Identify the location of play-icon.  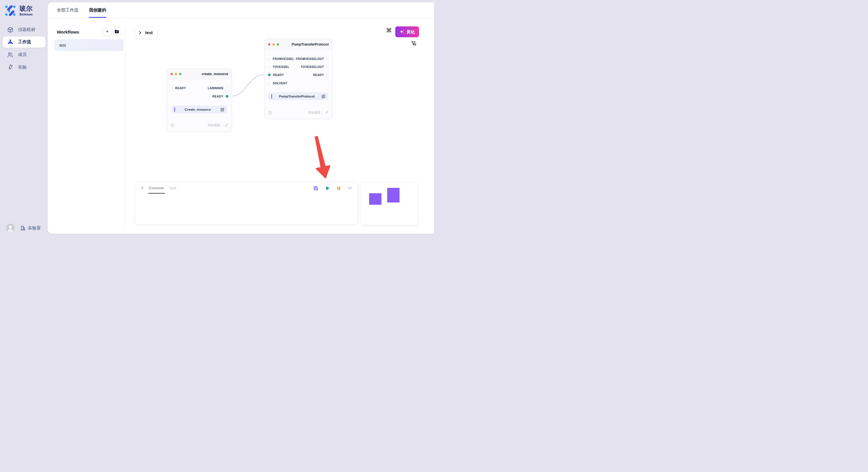
(328, 188).